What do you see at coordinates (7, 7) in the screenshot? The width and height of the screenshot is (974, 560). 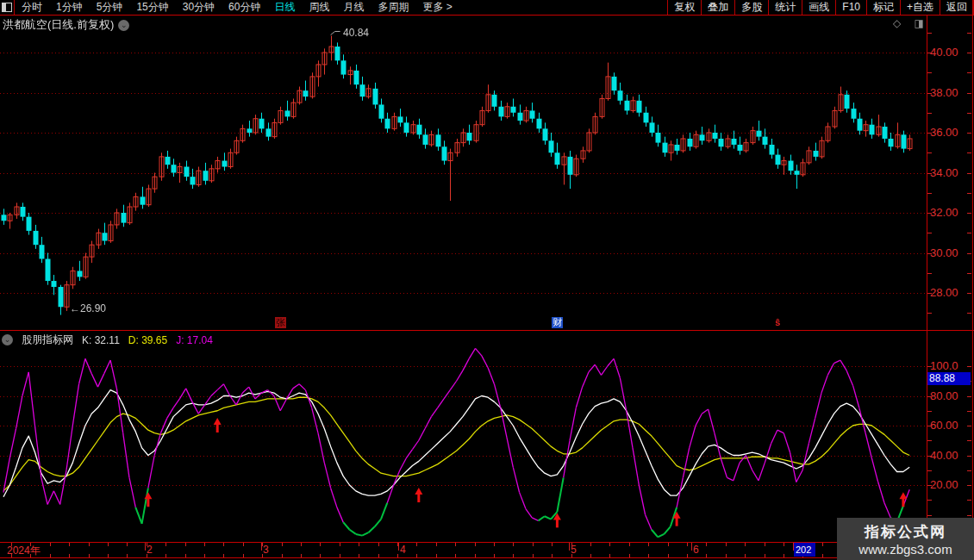 I see `panel-layout-icon` at bounding box center [7, 7].